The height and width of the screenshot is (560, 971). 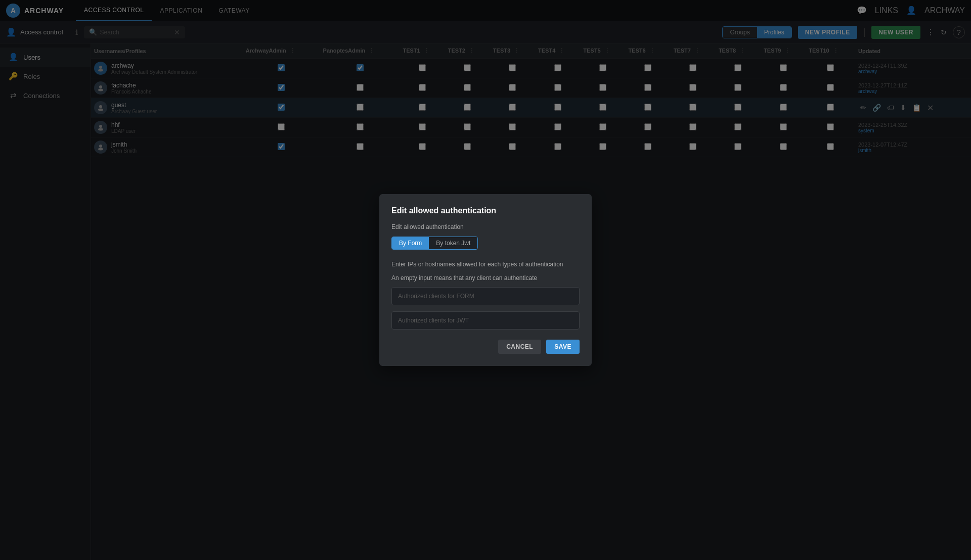 What do you see at coordinates (486, 280) in the screenshot?
I see `edit-auth-modal: Edit allowed authentication Edit allowed…` at bounding box center [486, 280].